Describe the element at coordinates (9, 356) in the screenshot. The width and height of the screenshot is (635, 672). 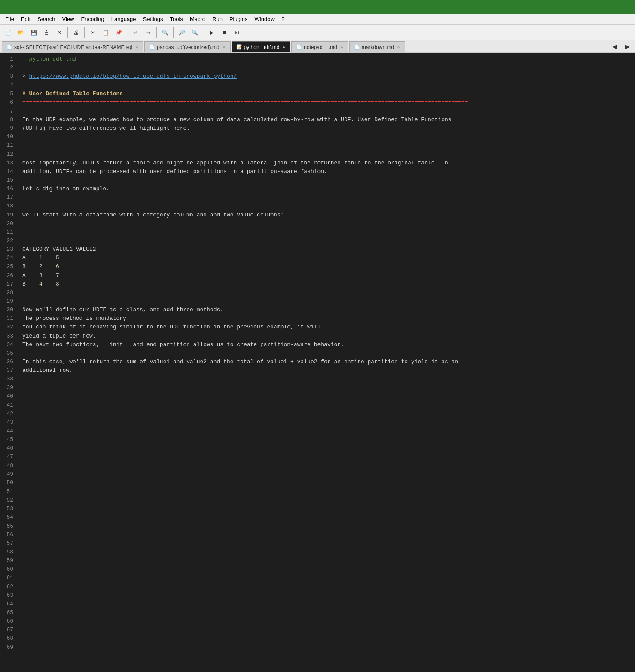
I see `line-numbers: 1 2 3 4 5 6 7 8 9 10 11 12 13 14 15 16 1…` at that location.